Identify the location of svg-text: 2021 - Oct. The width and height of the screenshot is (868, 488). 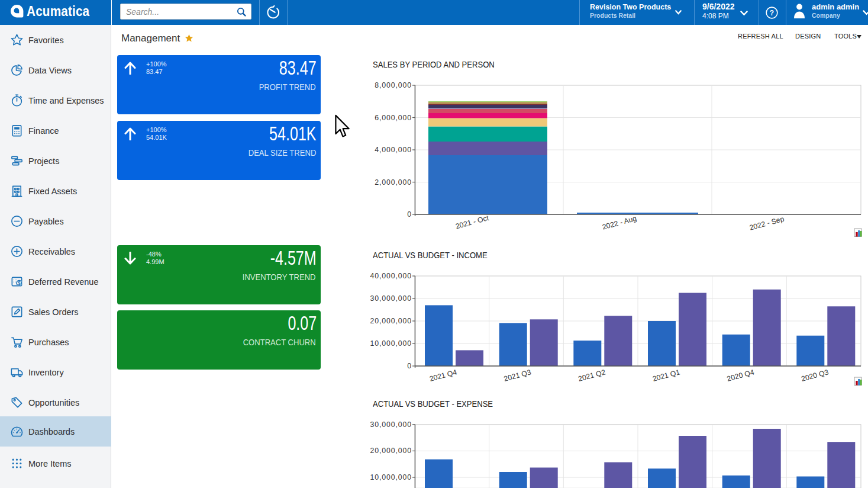
(472, 223).